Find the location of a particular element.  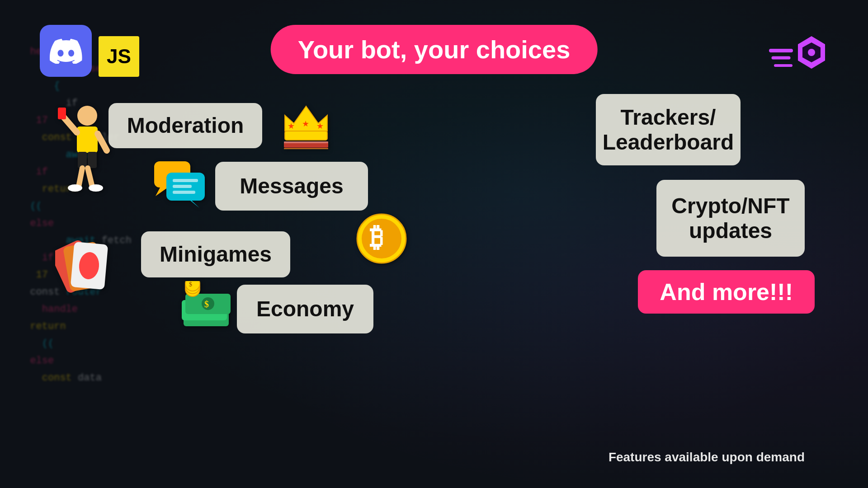

economy-badge: Economy is located at coordinates (305, 309).